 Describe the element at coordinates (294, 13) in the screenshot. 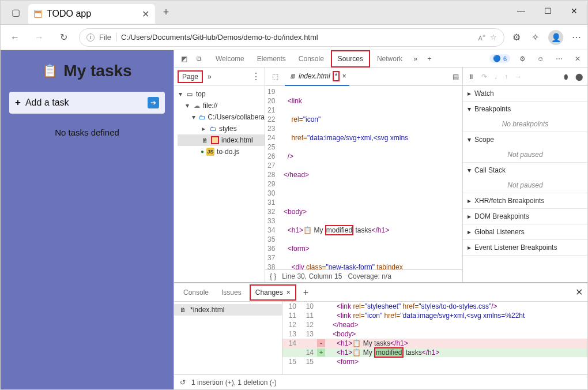

I see `browser-titlebar: ▢ TODO app ✕ + — ☐ ✕` at that location.